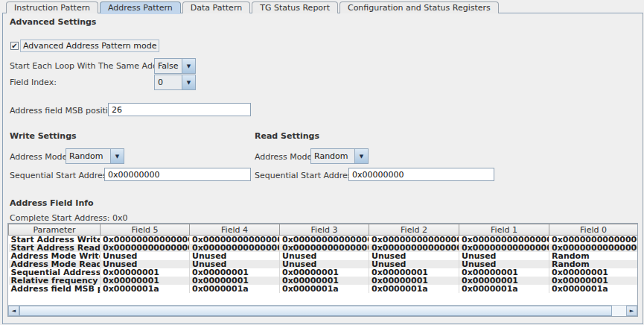 This screenshot has width=644, height=325. I want to click on advanced-mode-checkbox: ✔ Advanced Address Pattern mode, so click(85, 46).